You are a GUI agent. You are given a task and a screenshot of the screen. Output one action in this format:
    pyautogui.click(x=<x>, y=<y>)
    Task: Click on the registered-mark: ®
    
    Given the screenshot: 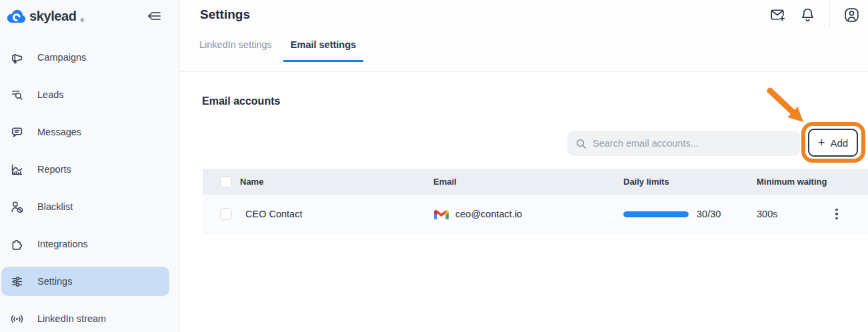 What is the action you would take?
    pyautogui.click(x=83, y=20)
    